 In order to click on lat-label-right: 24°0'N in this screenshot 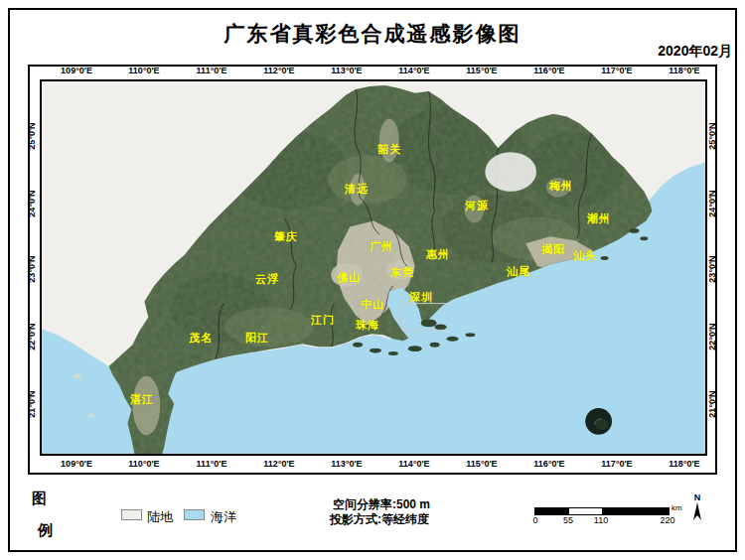, I will do `click(712, 203)`.